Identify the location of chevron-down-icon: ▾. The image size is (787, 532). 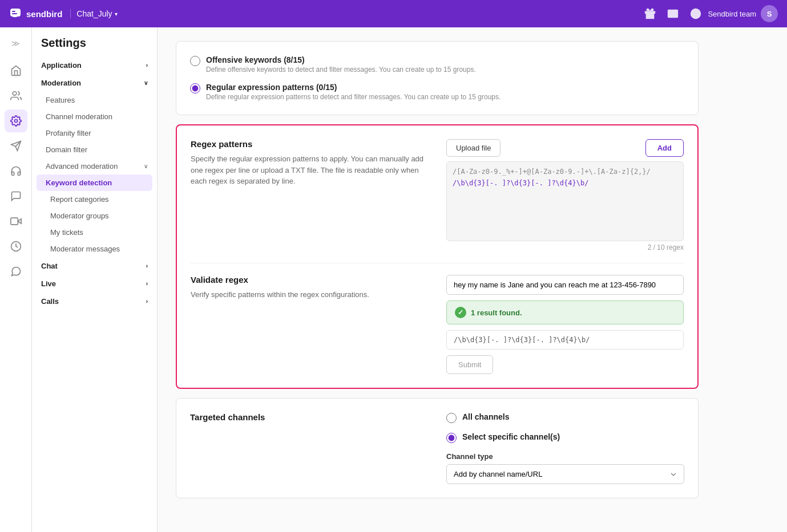
(116, 14).